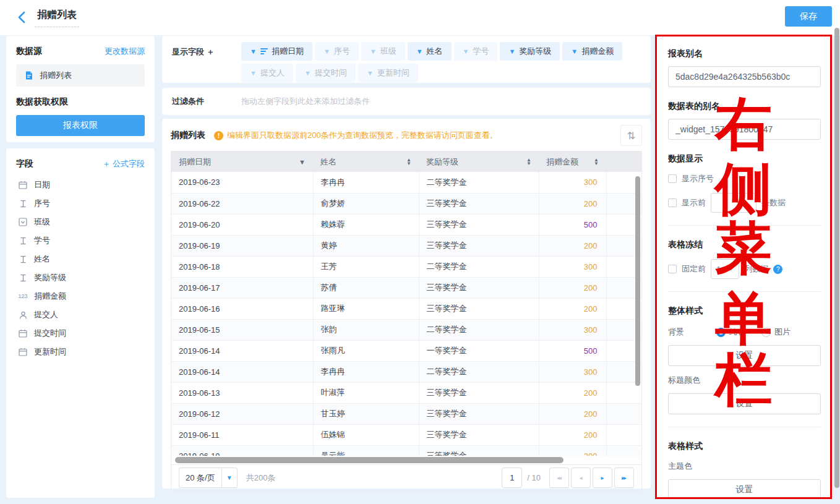 The height and width of the screenshot is (504, 840). Describe the element at coordinates (80, 296) in the screenshot. I see `field-item: 123捐赠金额` at that location.